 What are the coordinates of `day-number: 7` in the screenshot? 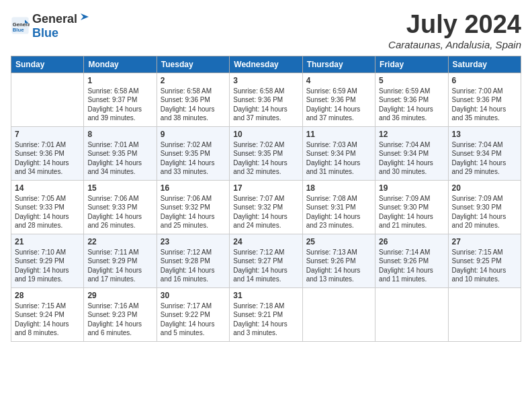 It's located at (47, 134).